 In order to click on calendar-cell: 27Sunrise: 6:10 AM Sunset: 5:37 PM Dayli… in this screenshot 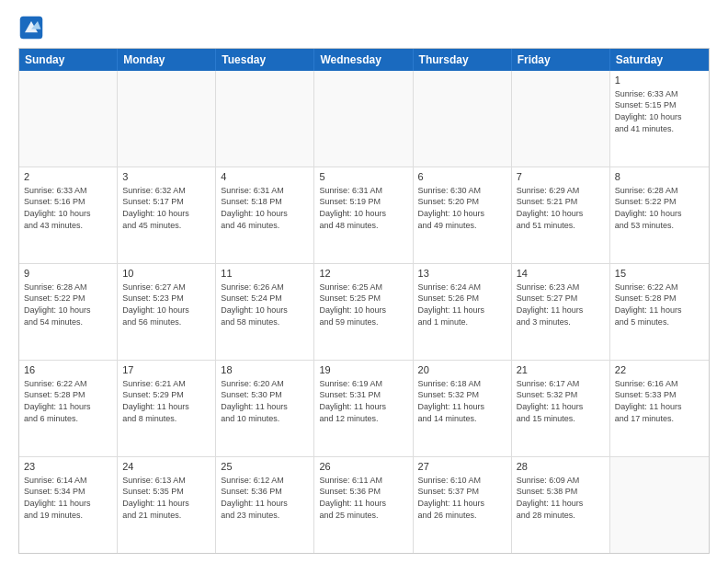, I will do `click(463, 505)`.